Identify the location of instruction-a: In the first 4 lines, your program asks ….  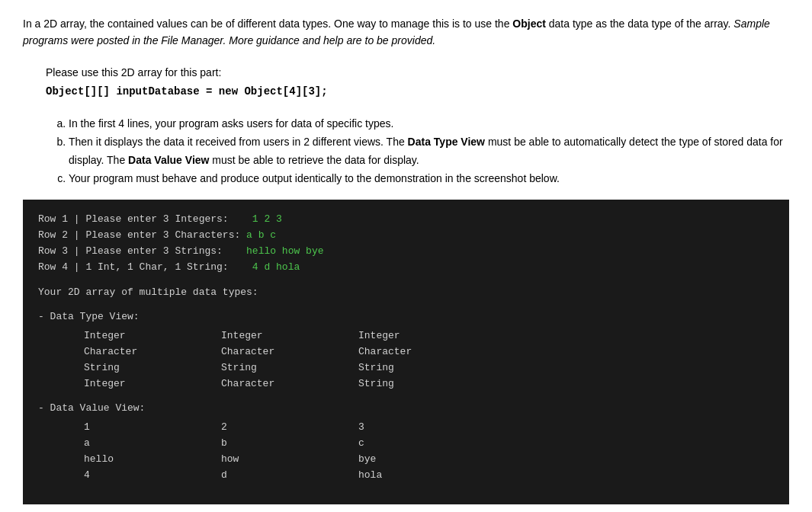
(428, 124).